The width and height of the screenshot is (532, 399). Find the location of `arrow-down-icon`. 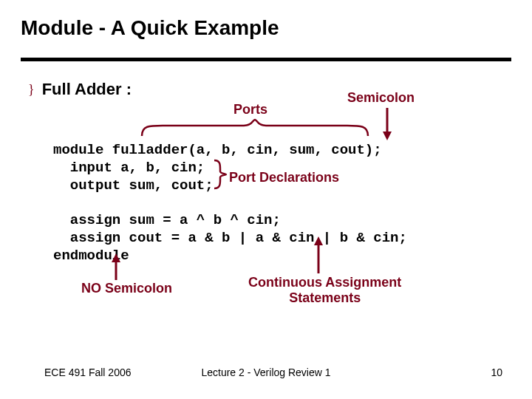

arrow-down-icon is located at coordinates (387, 124).